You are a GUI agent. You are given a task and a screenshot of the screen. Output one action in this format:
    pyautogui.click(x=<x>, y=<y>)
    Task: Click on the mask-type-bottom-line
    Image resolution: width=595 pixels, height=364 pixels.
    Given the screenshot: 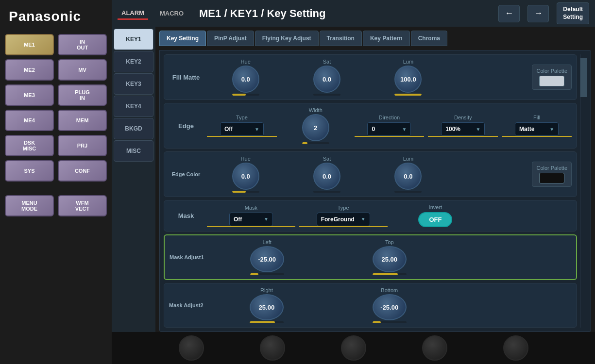 What is the action you would take?
    pyautogui.click(x=343, y=227)
    